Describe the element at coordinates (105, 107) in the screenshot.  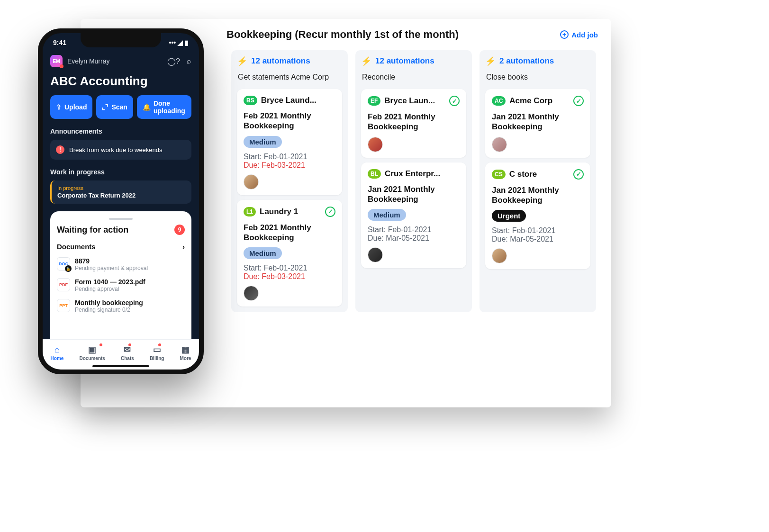
I see `scan-icon: ⌞⌝` at that location.